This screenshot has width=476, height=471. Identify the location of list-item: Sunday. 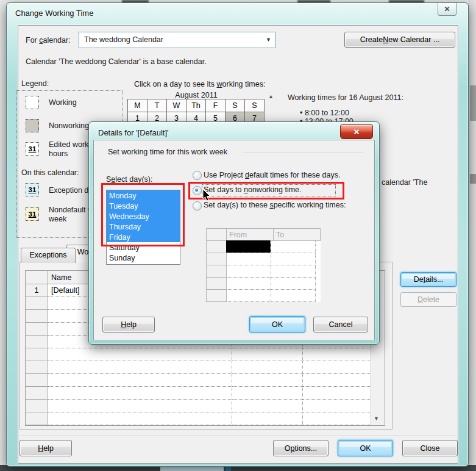
(143, 257).